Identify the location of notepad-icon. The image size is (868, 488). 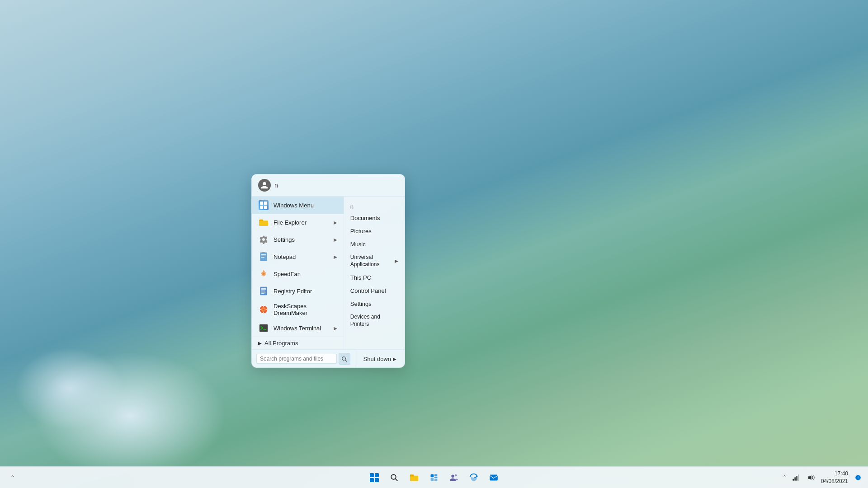
(264, 257).